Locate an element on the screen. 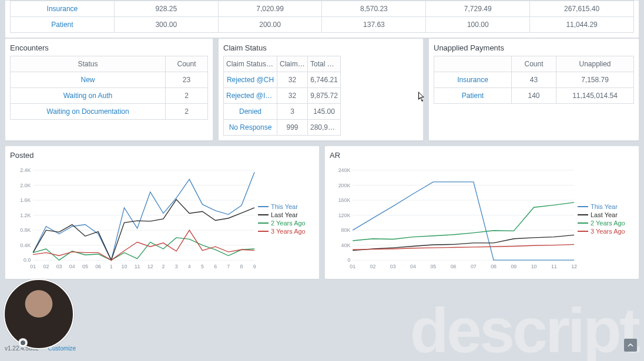 The width and height of the screenshot is (644, 361). svg-text: 0.0 is located at coordinates (27, 260).